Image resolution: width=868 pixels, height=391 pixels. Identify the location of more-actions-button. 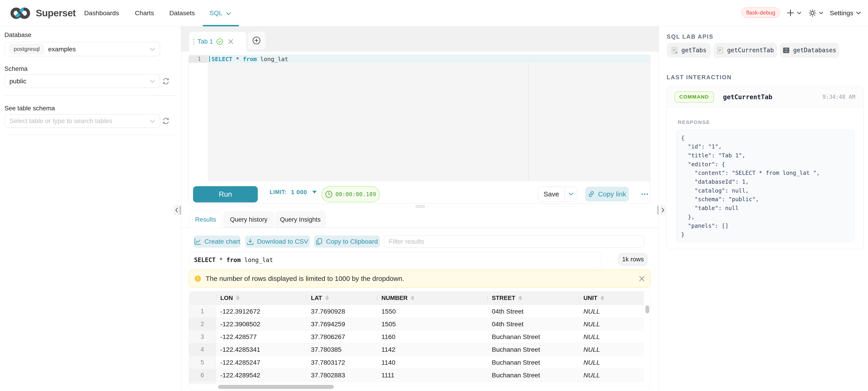
(645, 194).